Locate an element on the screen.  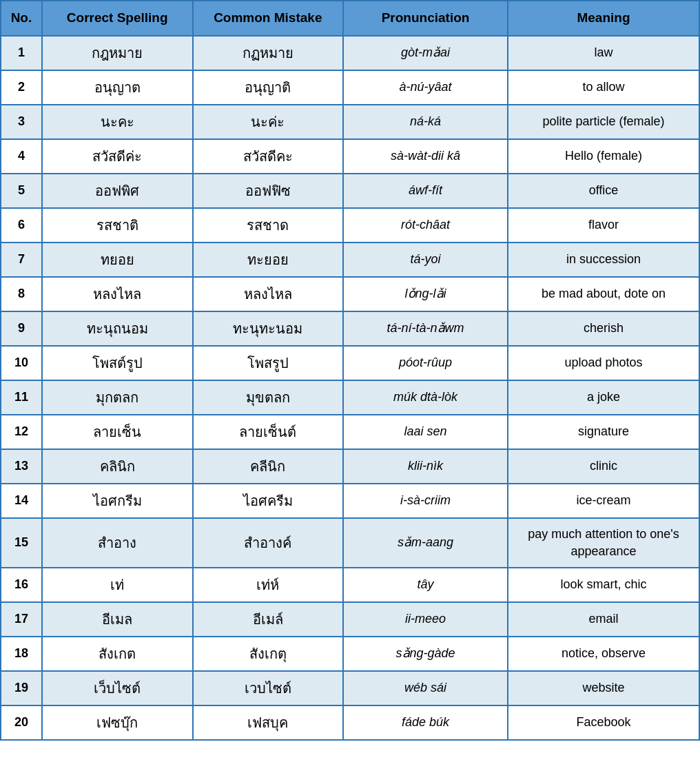
cell-no: 9 is located at coordinates (21, 329).